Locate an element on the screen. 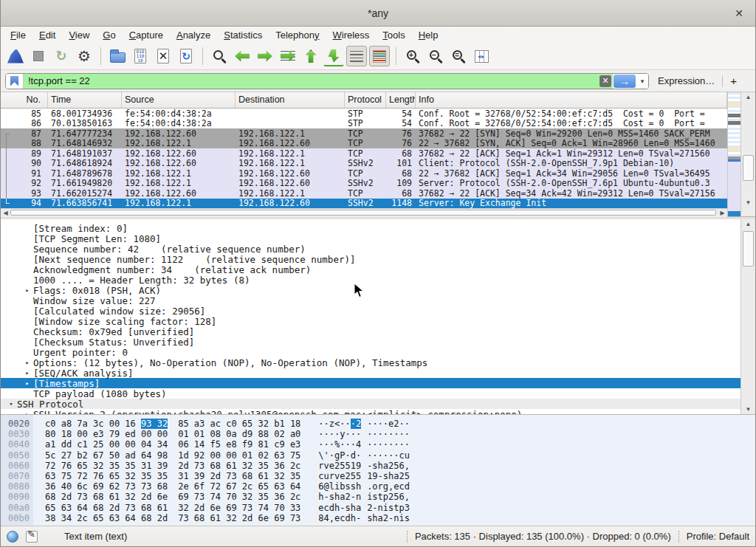 This screenshot has height=547, width=756. menu-analyze: Analyze is located at coordinates (193, 35).